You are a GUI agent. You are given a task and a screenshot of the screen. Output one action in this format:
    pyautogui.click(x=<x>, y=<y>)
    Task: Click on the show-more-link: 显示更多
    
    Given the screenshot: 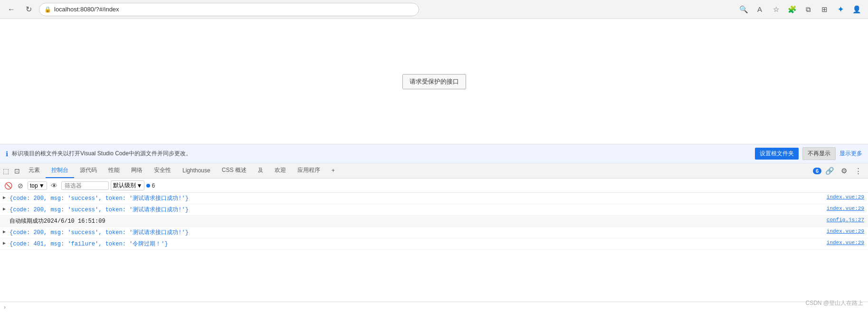 What is the action you would take?
    pyautogui.click(x=851, y=154)
    